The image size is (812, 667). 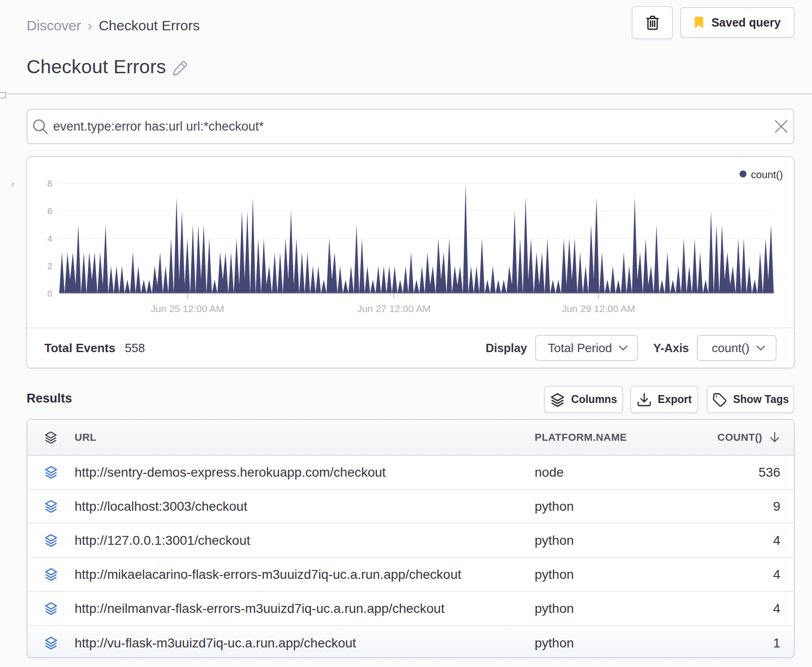 I want to click on svg-text: 8, so click(x=49, y=184).